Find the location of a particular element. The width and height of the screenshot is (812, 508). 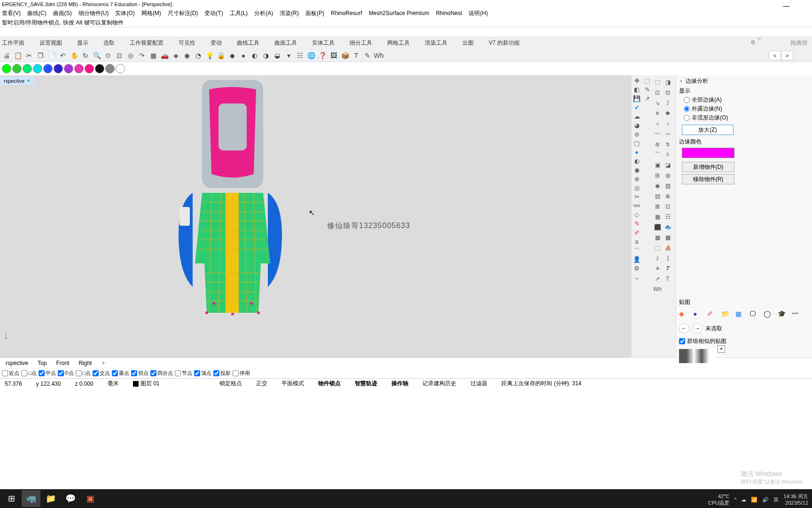

tool-icon is located at coordinates (668, 289).